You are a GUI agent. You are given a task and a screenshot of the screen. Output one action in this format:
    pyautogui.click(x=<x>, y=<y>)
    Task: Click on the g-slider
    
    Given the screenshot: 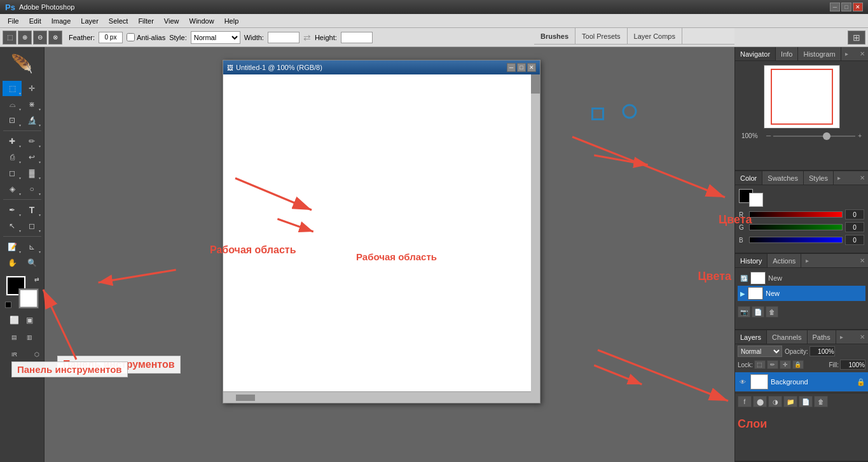 What is the action you would take?
    pyautogui.click(x=796, y=227)
    